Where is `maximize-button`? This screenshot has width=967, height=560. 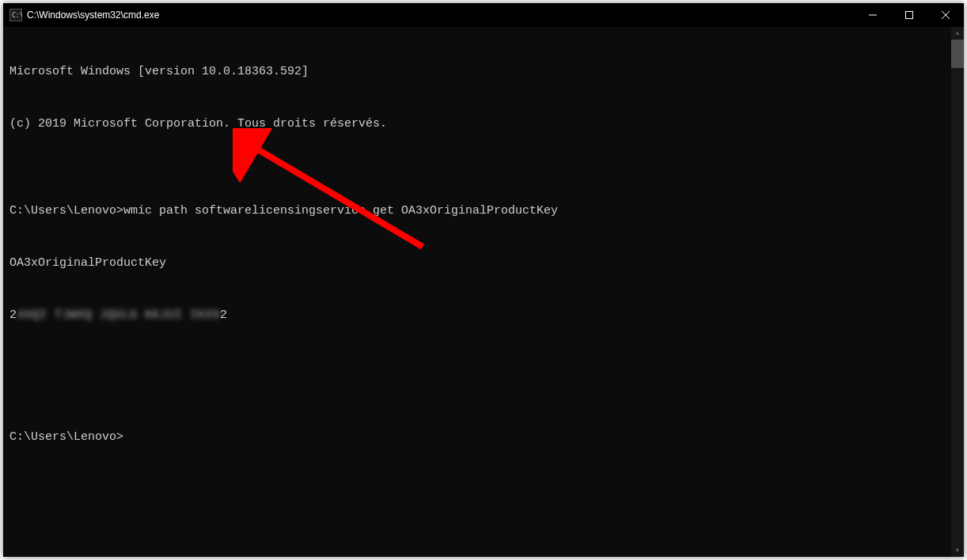 maximize-button is located at coordinates (909, 15).